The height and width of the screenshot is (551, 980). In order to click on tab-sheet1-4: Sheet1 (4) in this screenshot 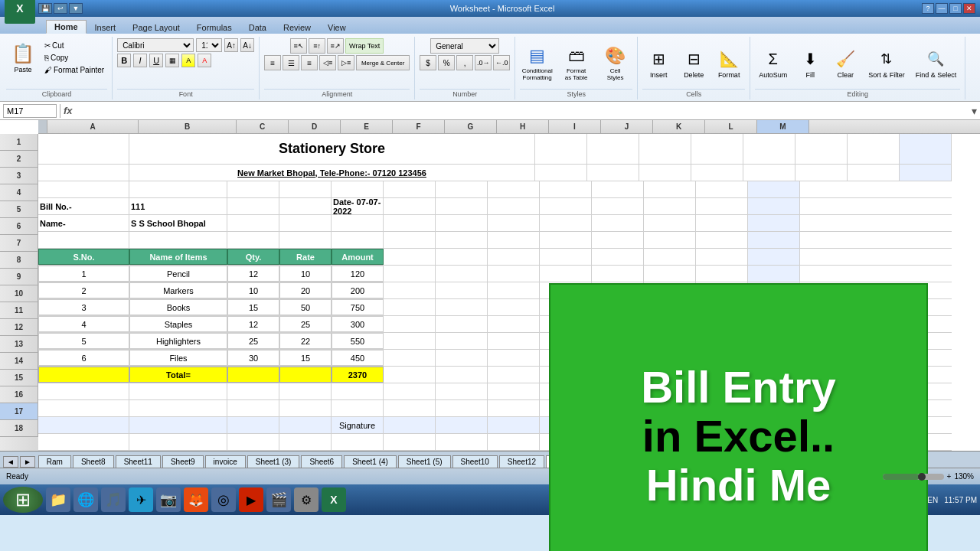, I will do `click(371, 461)`.